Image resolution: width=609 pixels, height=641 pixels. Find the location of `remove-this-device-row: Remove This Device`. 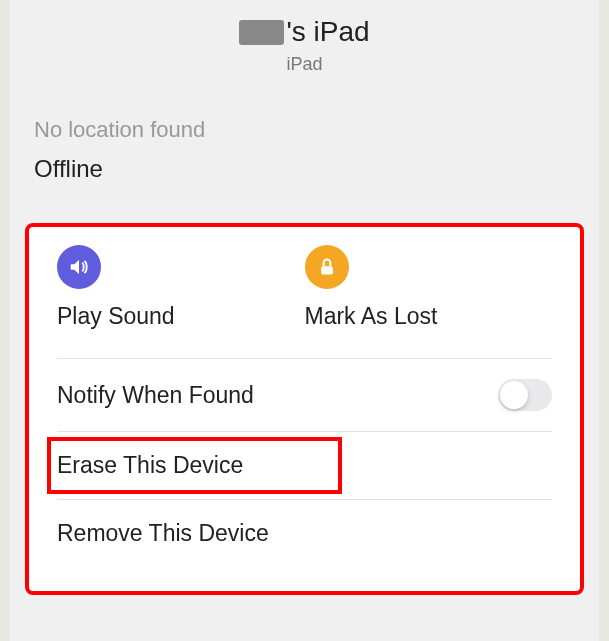

remove-this-device-row: Remove This Device is located at coordinates (304, 534).